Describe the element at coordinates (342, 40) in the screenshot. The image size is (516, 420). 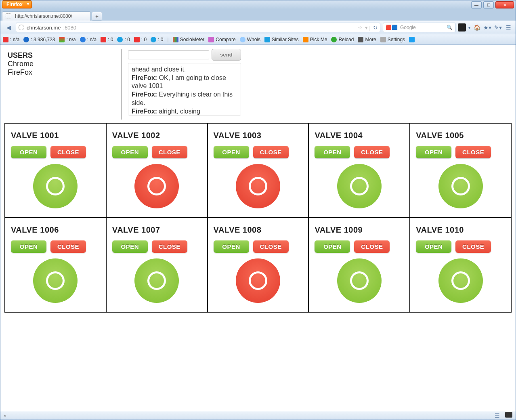
I see `bm-reload: Reload` at that location.